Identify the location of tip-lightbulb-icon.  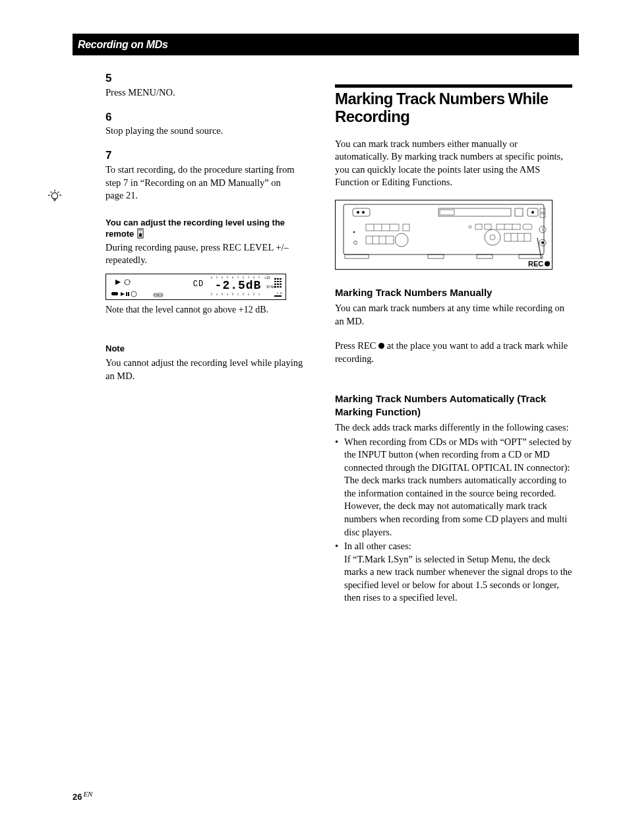
(55, 198).